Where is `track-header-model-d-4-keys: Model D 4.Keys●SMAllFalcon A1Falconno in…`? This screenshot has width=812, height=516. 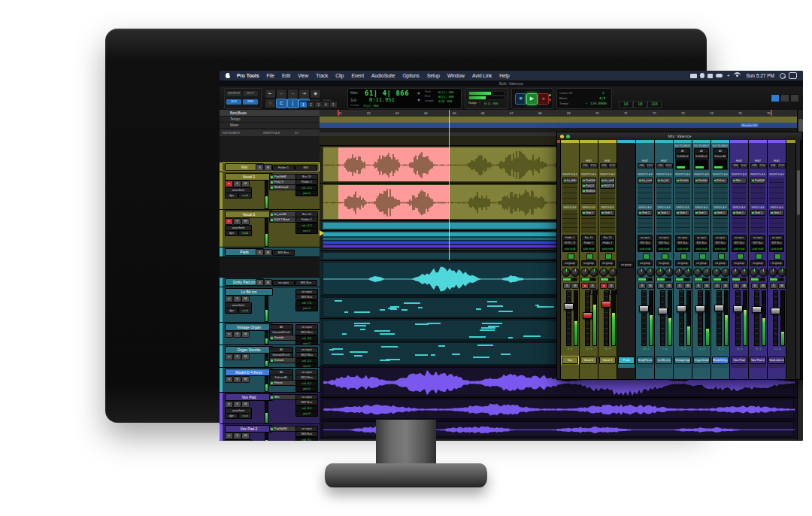 track-header-model-d-4-keys: Model D 4.Keys●SMAllFalcon A1Falconno in… is located at coordinates (269, 381).